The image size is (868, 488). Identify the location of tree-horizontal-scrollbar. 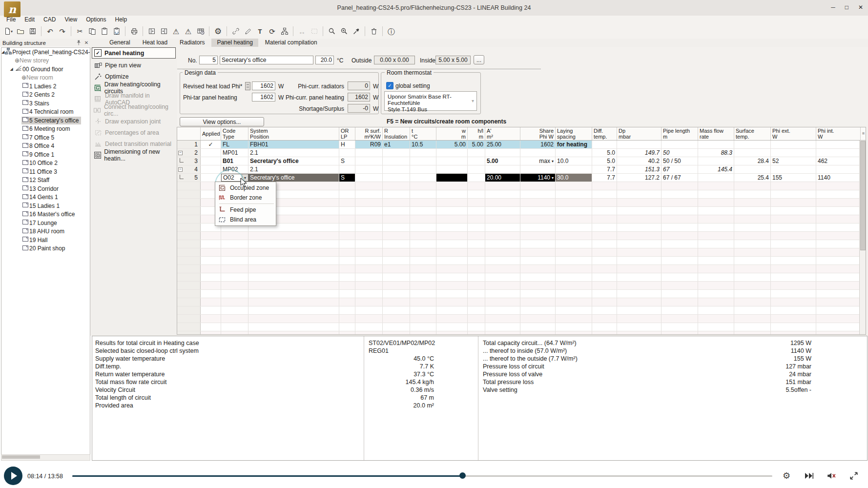
(46, 458).